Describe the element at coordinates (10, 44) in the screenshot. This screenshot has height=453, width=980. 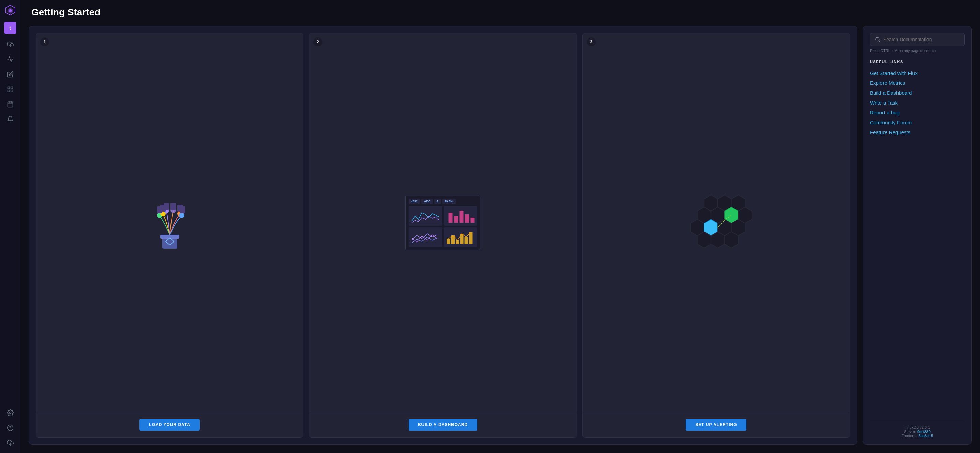
I see `upload-icon` at that location.